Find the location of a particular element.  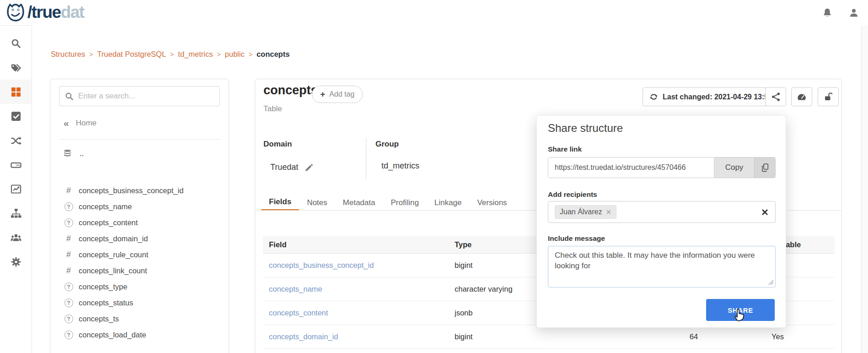

bell-icon is located at coordinates (827, 13).